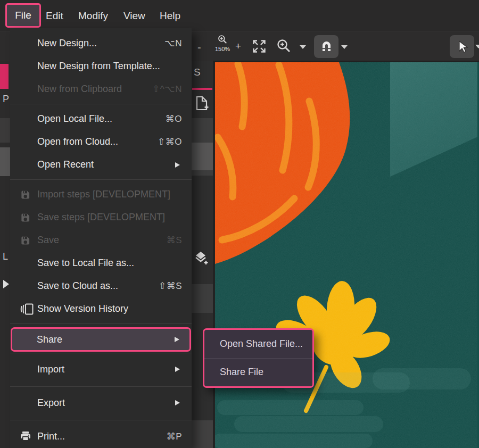 This screenshot has width=479, height=448. I want to click on menu-item-label: Open Local File..., so click(75, 119).